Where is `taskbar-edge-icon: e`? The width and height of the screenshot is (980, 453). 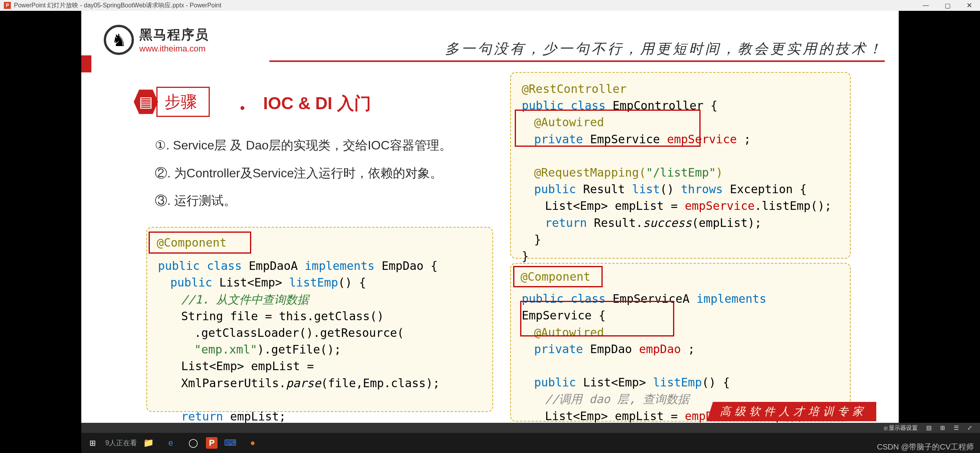
taskbar-edge-icon: e is located at coordinates (171, 443).